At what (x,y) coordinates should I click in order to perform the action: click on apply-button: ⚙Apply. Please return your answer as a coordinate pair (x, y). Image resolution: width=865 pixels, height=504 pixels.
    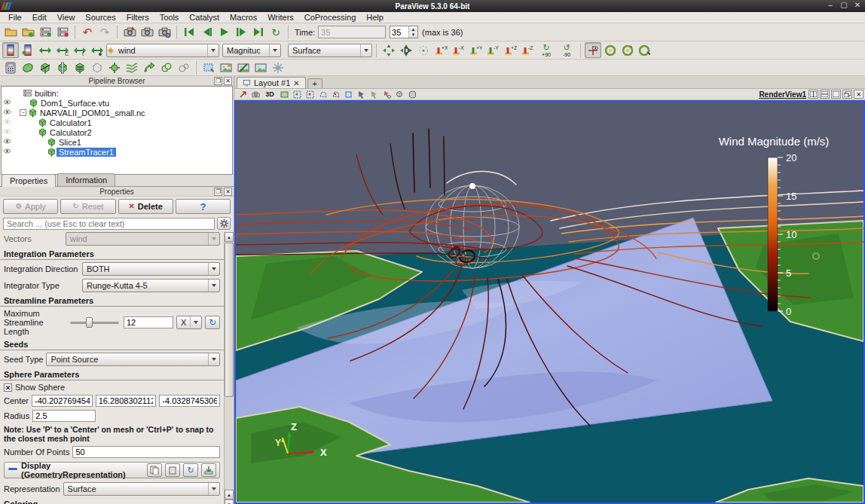
    Looking at the image, I should click on (30, 206).